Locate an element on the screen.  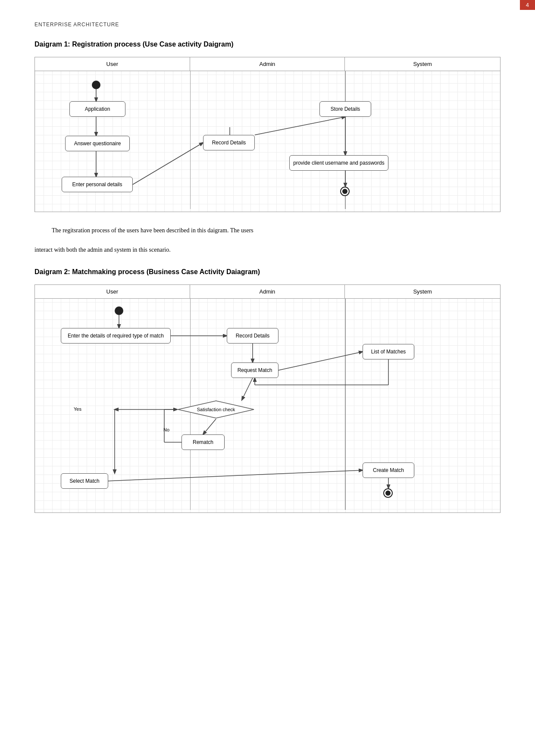
diagram2-col-user: User is located at coordinates (113, 291).